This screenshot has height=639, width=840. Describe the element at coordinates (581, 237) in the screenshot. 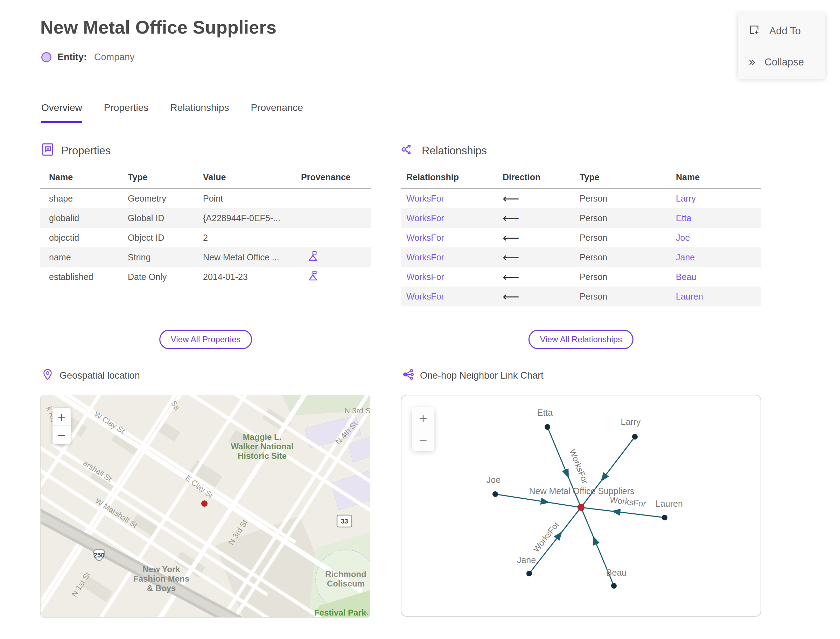

I see `relationship-row: WorksFor⟵PersonJoe` at that location.